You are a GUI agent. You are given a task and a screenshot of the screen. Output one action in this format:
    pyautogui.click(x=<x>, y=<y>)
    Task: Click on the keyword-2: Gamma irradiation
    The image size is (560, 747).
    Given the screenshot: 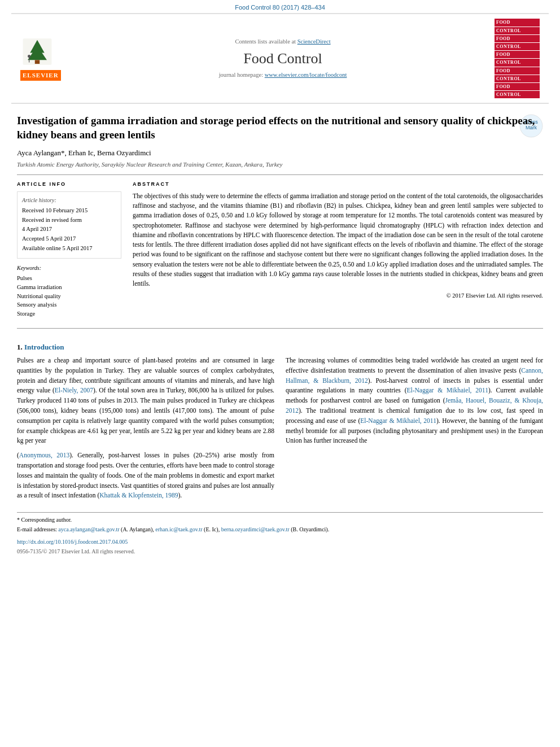 What is the action you would take?
    pyautogui.click(x=69, y=288)
    